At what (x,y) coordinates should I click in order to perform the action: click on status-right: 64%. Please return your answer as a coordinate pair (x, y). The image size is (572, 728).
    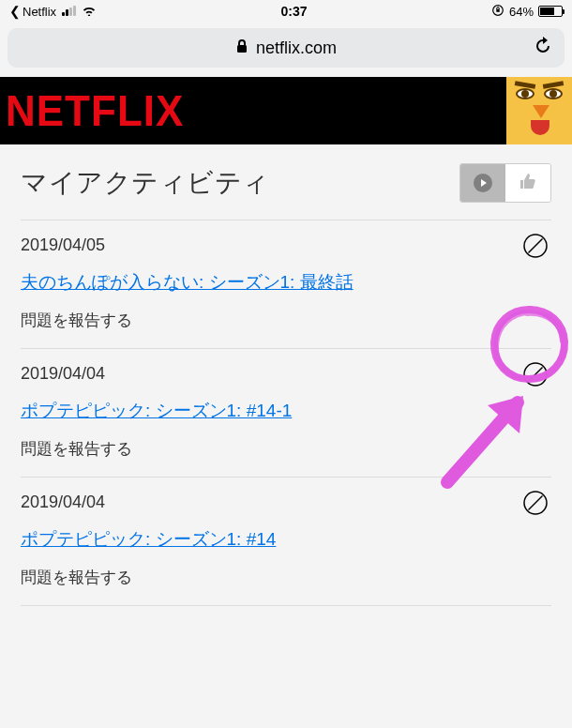
    Looking at the image, I should click on (527, 11).